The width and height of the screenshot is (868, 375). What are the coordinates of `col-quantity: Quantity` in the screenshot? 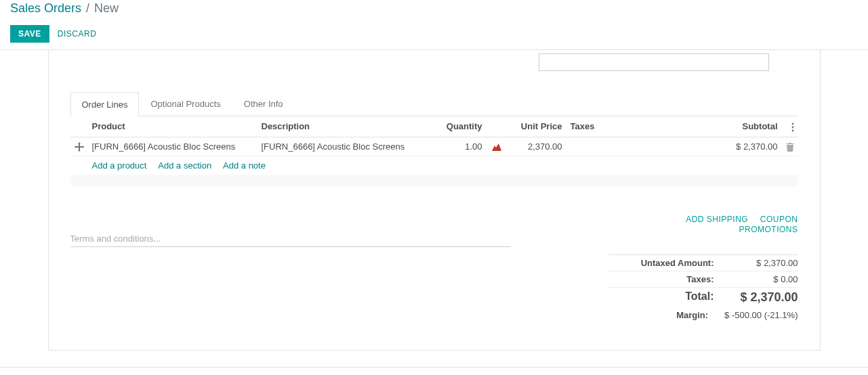 It's located at (460, 127).